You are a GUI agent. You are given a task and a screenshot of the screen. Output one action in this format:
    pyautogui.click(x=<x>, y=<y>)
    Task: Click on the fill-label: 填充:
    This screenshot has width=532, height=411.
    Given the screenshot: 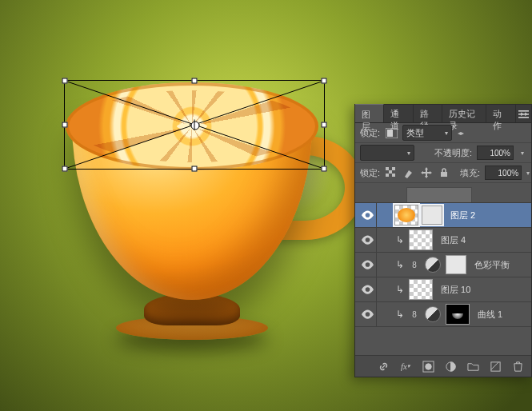 What is the action you would take?
    pyautogui.click(x=470, y=173)
    